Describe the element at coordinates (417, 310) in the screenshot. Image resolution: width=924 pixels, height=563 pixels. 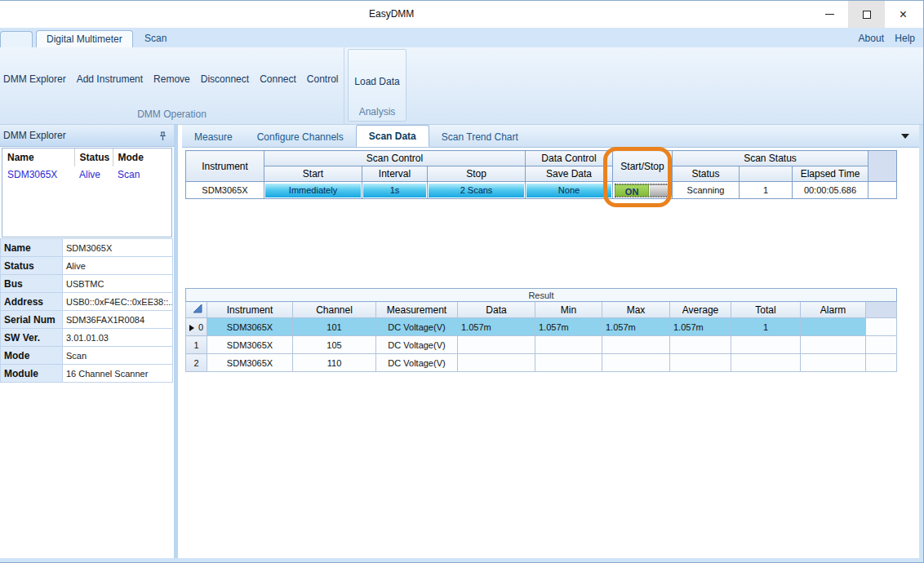
I see `rcol-measurement: Measurement` at that location.